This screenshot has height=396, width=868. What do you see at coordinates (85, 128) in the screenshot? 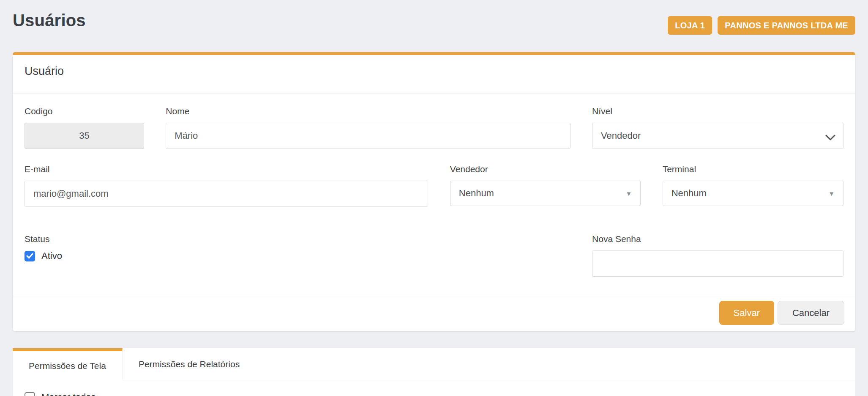
I see `codigo-field-group: Codigo` at bounding box center [85, 128].